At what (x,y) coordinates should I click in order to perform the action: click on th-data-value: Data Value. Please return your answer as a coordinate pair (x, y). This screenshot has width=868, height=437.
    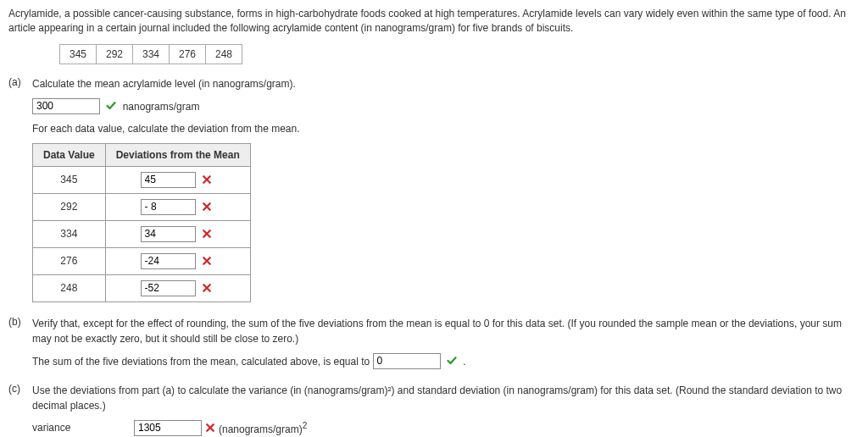
    Looking at the image, I should click on (70, 154).